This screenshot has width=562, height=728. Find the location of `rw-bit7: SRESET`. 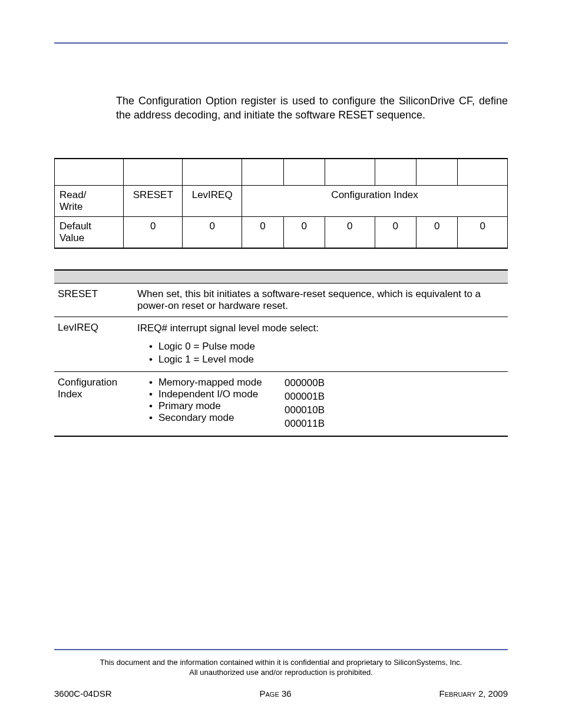

rw-bit7: SRESET is located at coordinates (153, 202).